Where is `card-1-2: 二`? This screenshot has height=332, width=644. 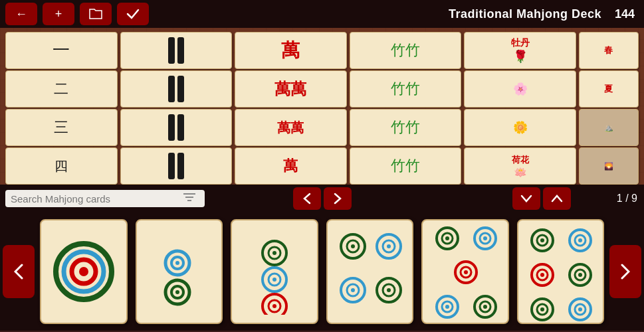 card-1-2: 二 is located at coordinates (61, 89).